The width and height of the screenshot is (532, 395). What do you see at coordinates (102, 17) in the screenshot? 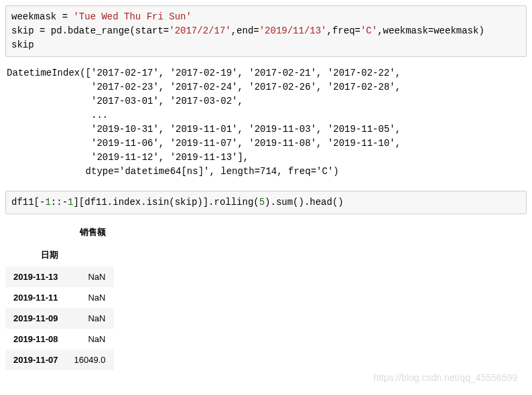
I see `code-line-1: weekmask = 'Tue Wed Thu Fri Sun'` at bounding box center [102, 17].